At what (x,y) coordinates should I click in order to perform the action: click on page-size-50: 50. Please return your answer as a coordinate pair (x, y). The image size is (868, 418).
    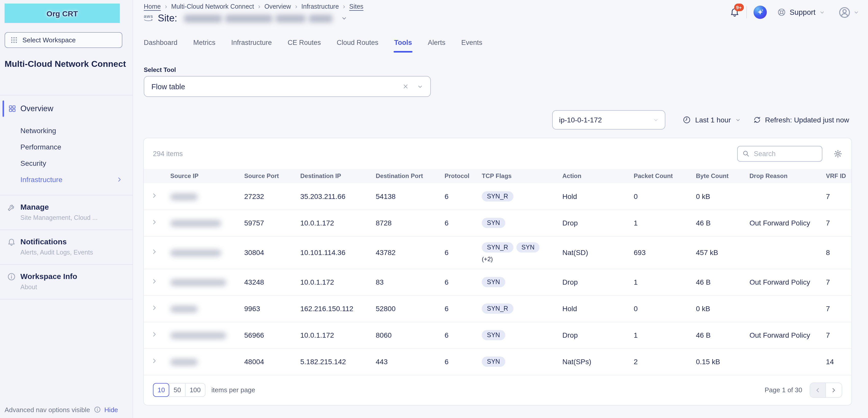
    Looking at the image, I should click on (177, 390).